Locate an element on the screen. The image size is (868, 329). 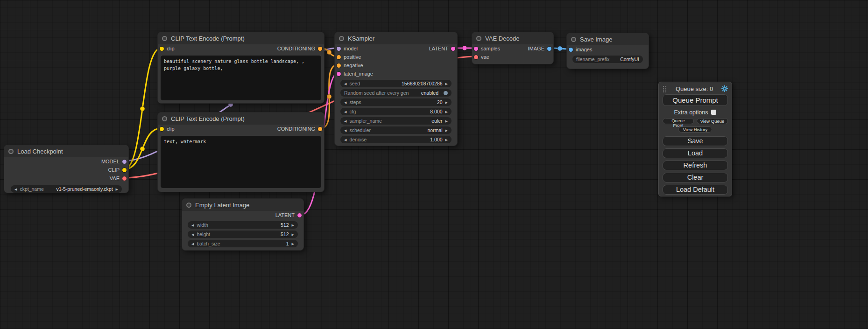
toggle-on-icon is located at coordinates (445, 93).